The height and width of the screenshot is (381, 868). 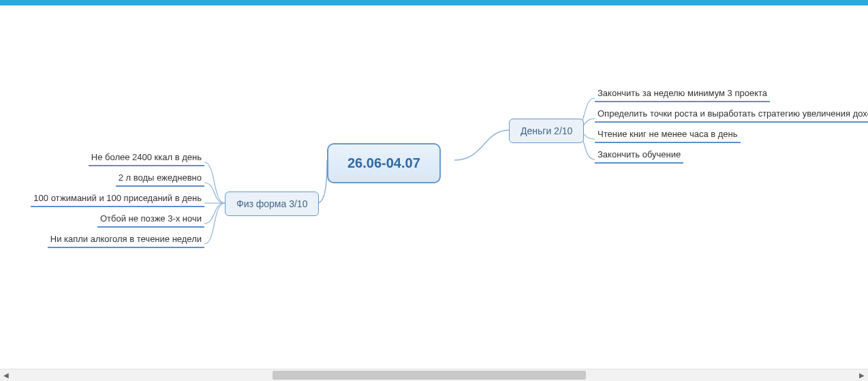 What do you see at coordinates (434, 3) in the screenshot?
I see `app-top-bar` at bounding box center [434, 3].